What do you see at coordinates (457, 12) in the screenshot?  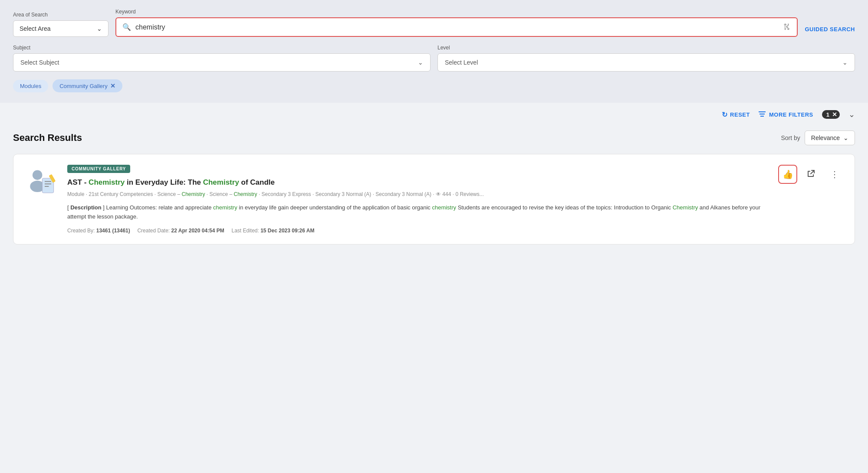 I see `keyword-label: Keyword` at bounding box center [457, 12].